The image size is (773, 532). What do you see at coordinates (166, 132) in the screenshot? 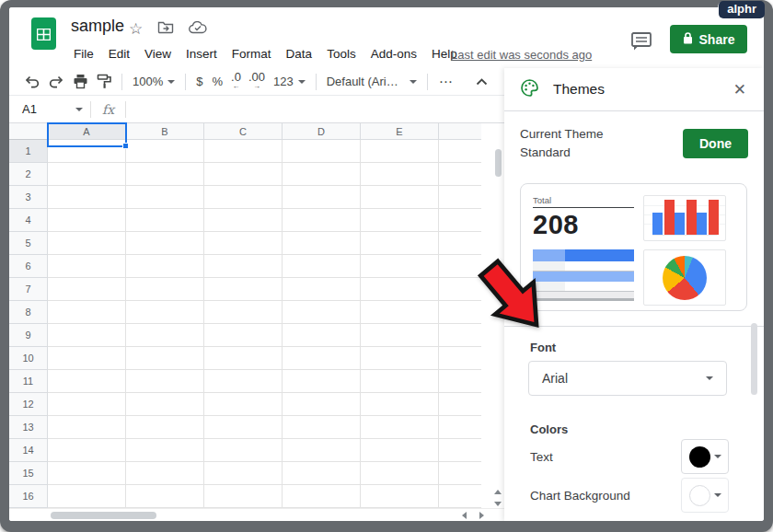
I see `column-header-b: B` at bounding box center [166, 132].